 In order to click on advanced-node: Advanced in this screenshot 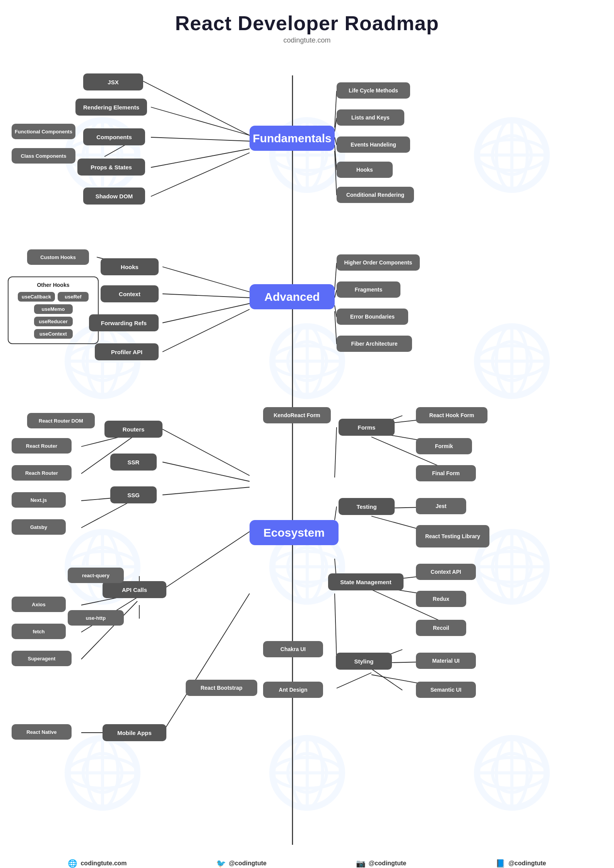, I will do `click(292, 297)`.